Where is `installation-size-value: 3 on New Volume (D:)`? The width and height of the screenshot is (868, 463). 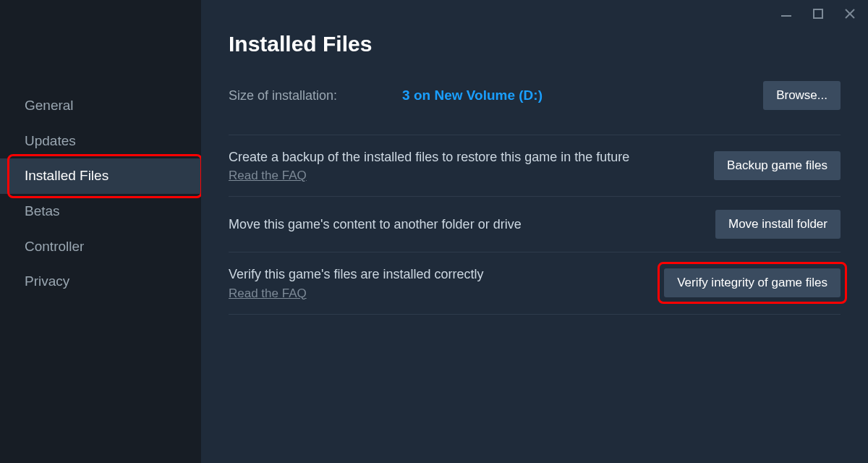
installation-size-value: 3 on New Volume (D:) is located at coordinates (472, 95).